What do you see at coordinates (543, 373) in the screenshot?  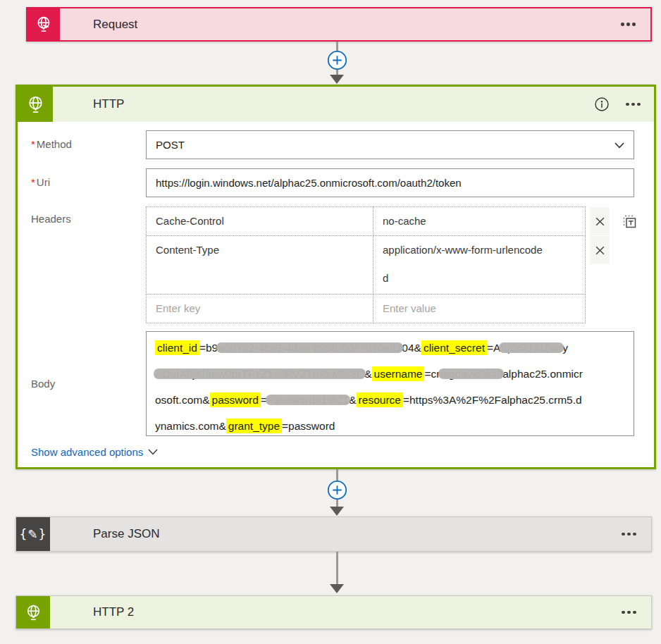 I see `body-text: alphac25.onmicr` at bounding box center [543, 373].